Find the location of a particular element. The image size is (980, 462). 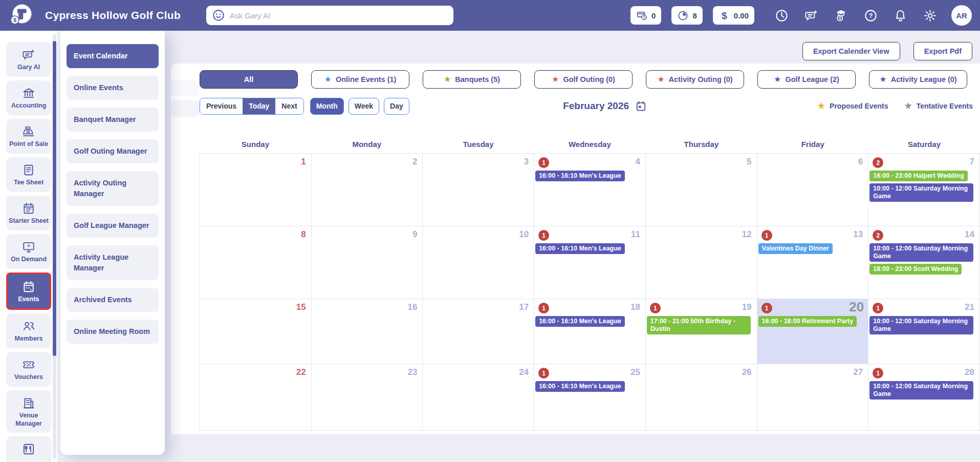

filter-activity-league-0: ★Activity League (0) is located at coordinates (918, 79).